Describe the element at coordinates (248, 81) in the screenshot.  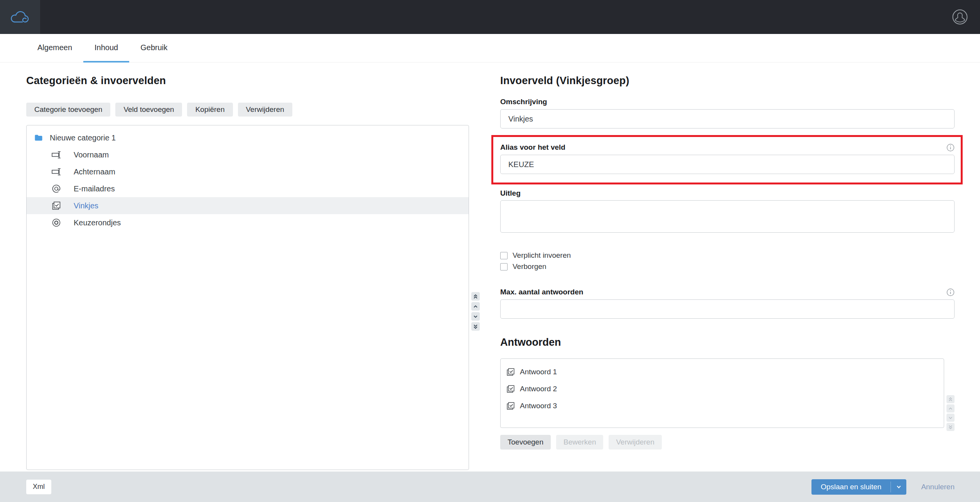
I see `categories-panel-title: Categorieën & invoervelden` at that location.